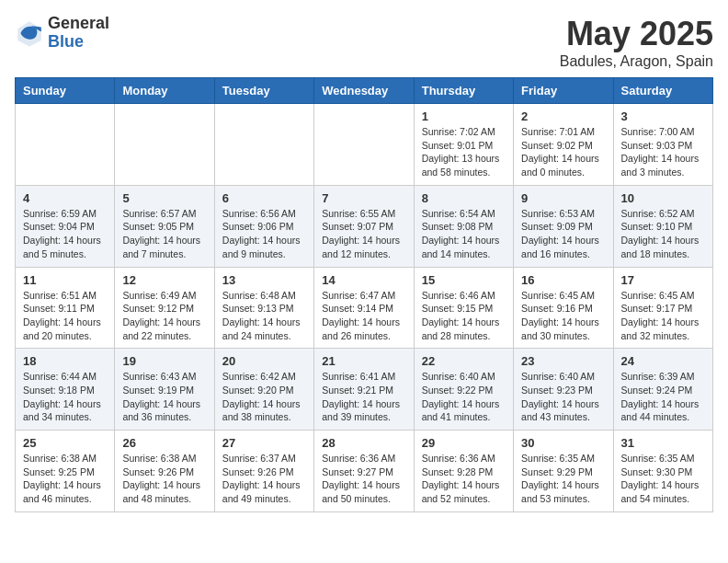 The image size is (728, 563). What do you see at coordinates (664, 397) in the screenshot?
I see `day-info: Sunrise: 6:39 AMSunset: 9:24 PMDaylight:…` at bounding box center [664, 397].